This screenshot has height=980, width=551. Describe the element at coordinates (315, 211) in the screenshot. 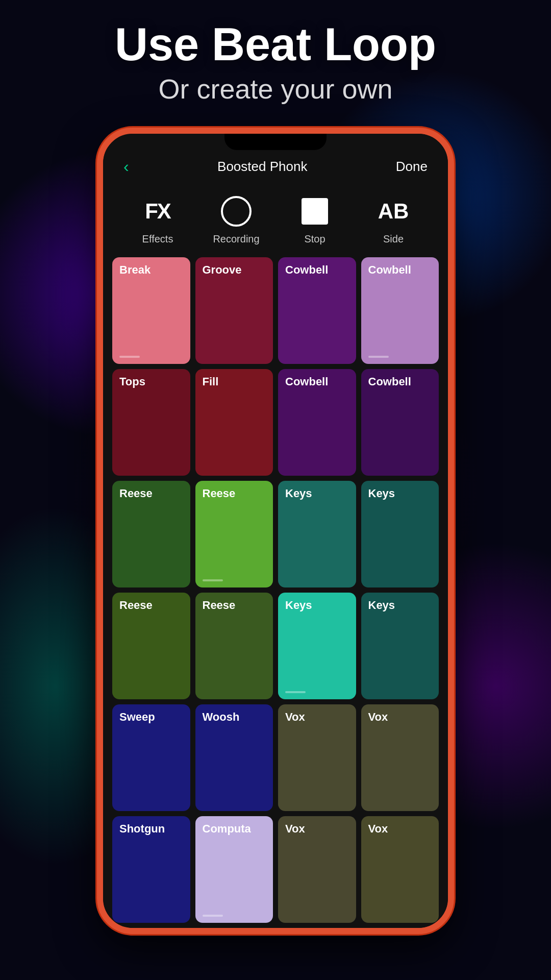

I see `stop-icon-container` at that location.